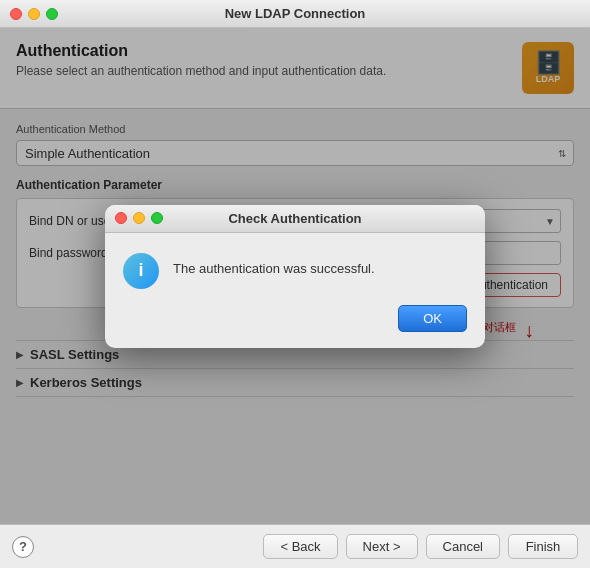  I want to click on modal-title-bar-buttons, so click(139, 218).